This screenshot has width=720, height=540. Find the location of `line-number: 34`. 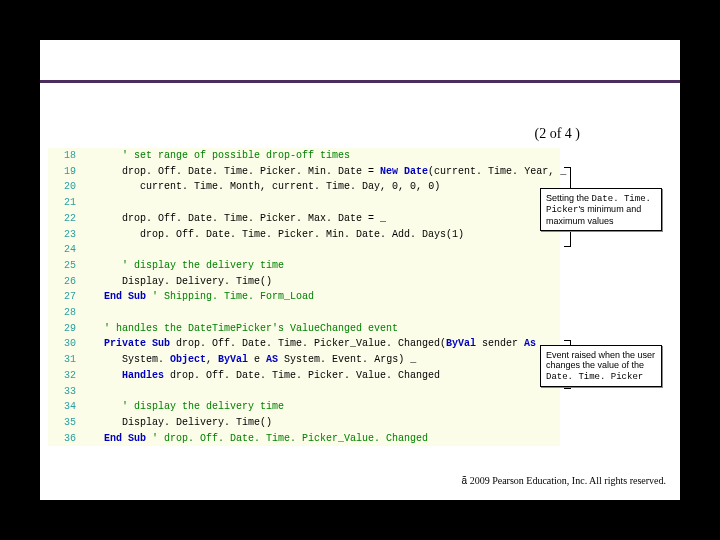

line-number: 34 is located at coordinates (67, 407).